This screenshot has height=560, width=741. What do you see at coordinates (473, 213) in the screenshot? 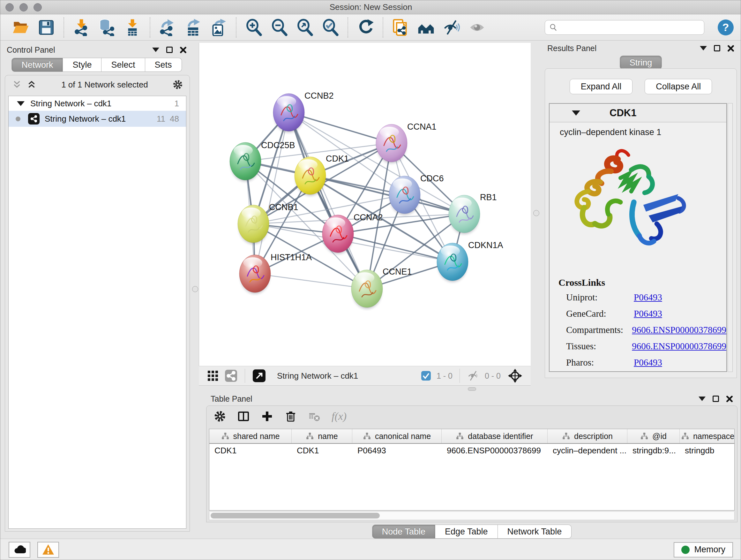
I see `network-node-rb1: RB1` at bounding box center [473, 213].